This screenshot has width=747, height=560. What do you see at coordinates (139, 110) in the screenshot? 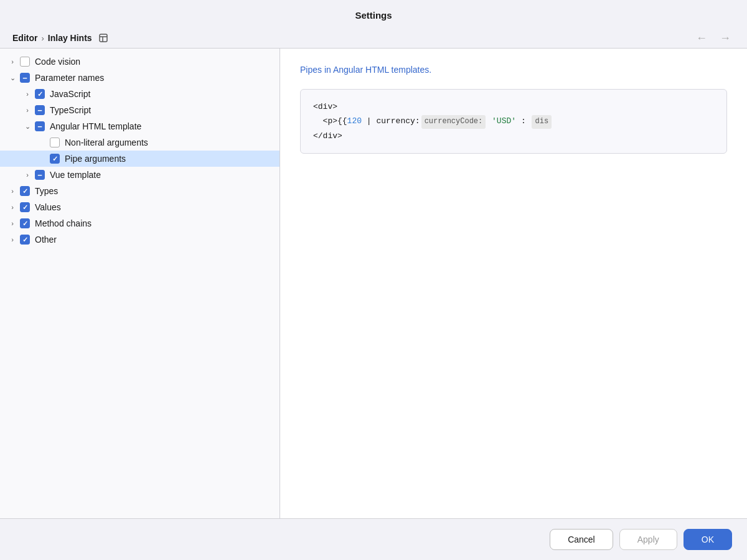
I see `sidebar-item-typescript: › TypeScript` at bounding box center [139, 110].